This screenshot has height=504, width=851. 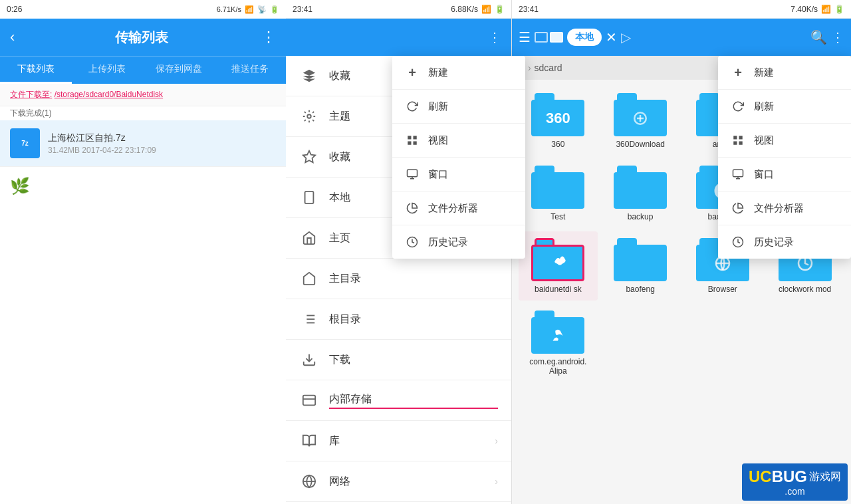 I want to click on root-icon, so click(x=309, y=319).